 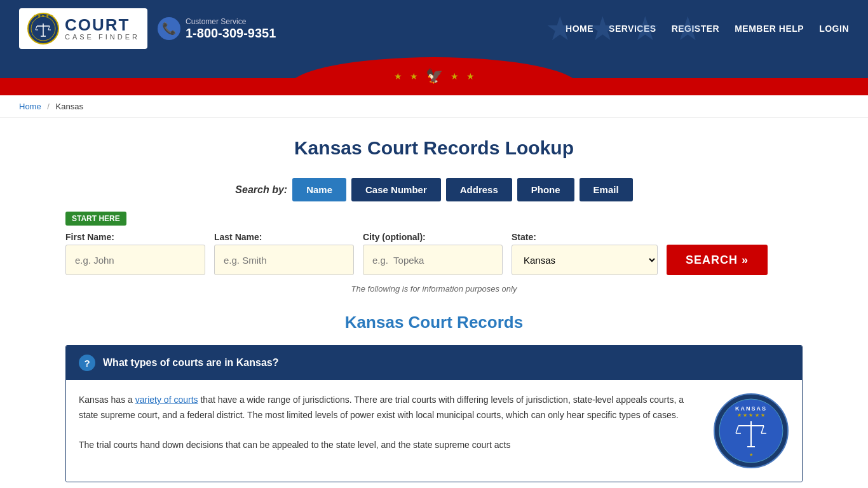 I want to click on city-label: City (optional):, so click(x=433, y=237).